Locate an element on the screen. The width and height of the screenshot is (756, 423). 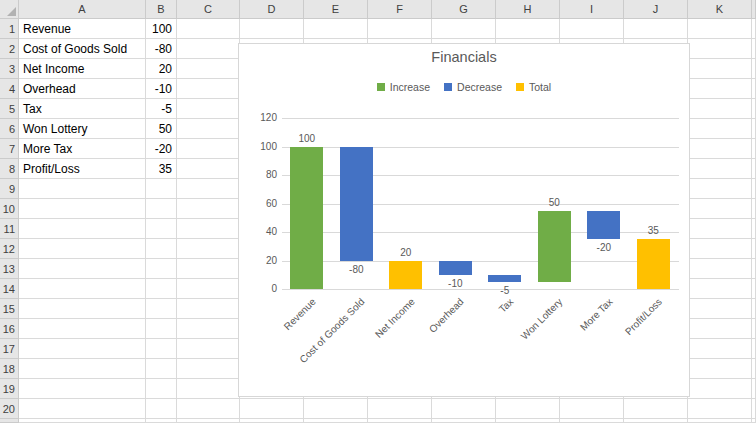
cell-H20 is located at coordinates (528, 409).